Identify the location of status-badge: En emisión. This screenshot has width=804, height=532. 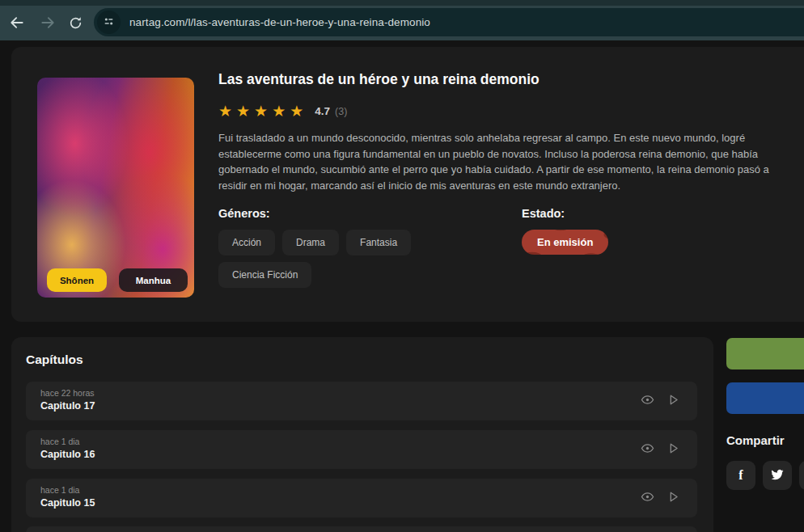
(565, 243).